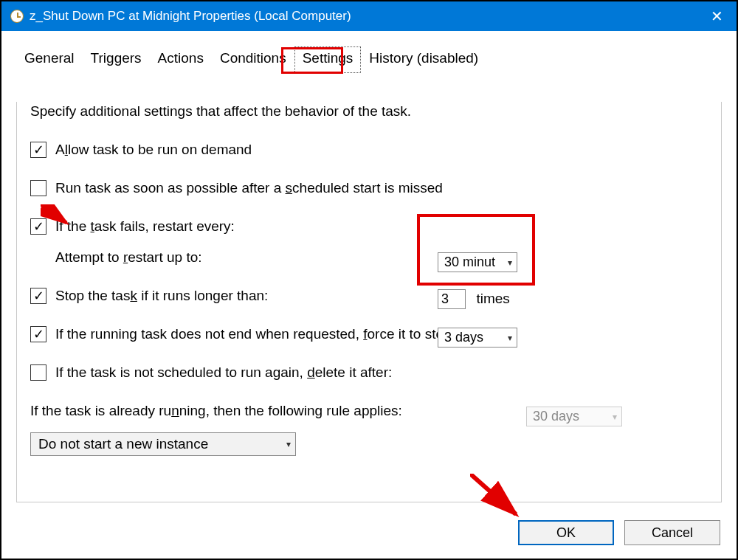 This screenshot has width=738, height=560. I want to click on rule-applies-label: If the task is already running, then the…, so click(216, 411).